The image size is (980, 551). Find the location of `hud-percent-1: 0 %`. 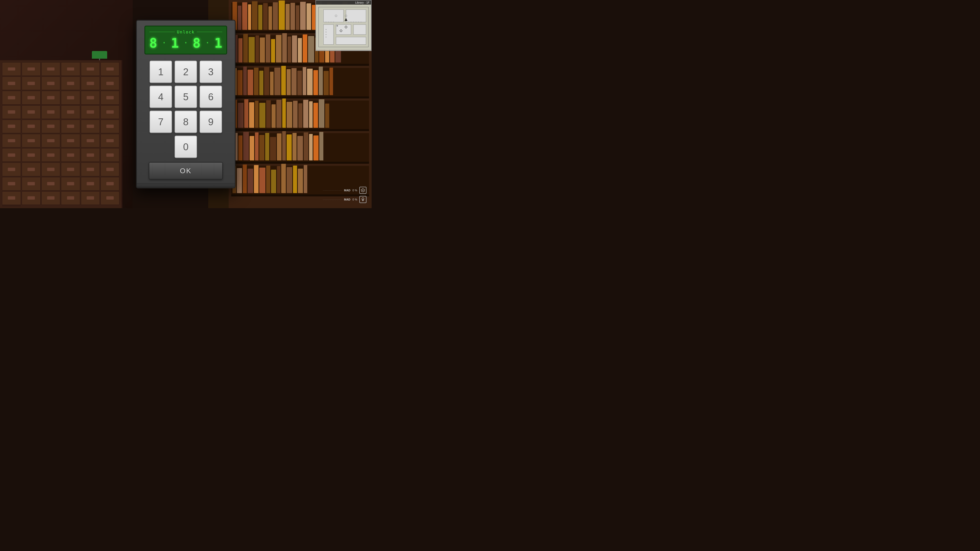

hud-percent-1: 0 % is located at coordinates (355, 190).